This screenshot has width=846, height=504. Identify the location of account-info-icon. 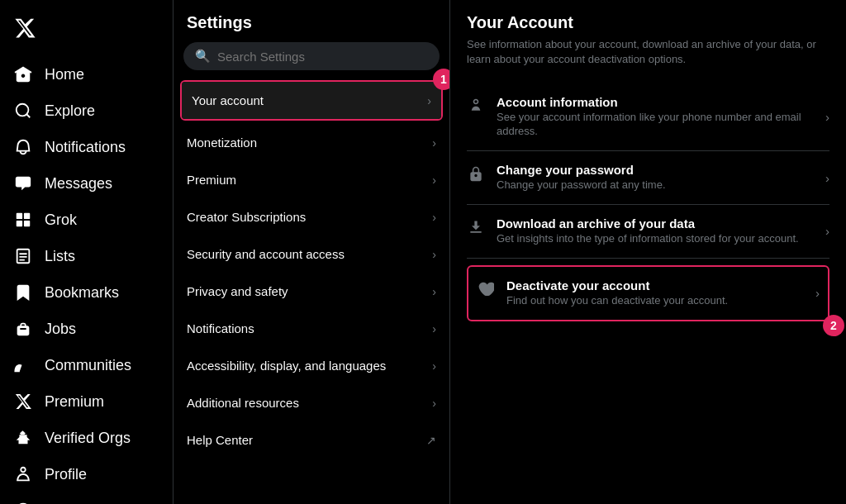
(476, 106).